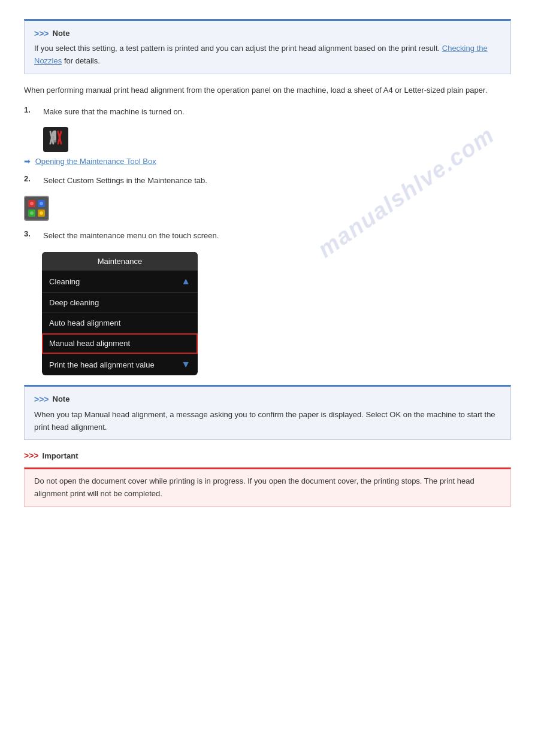 The width and height of the screenshot is (535, 756). Describe the element at coordinates (267, 236) in the screenshot. I see `step-3-row: 3. Select the maintenance menu on the to…` at that location.